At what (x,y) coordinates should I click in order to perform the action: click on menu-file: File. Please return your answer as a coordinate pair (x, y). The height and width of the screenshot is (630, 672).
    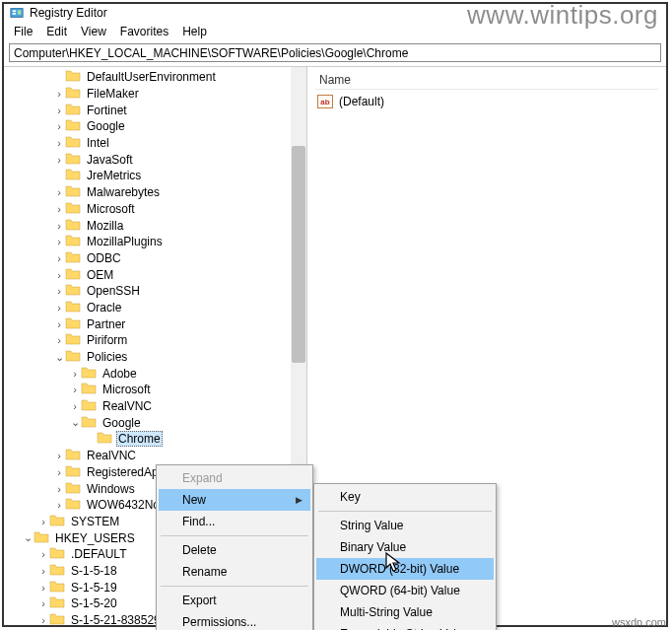
    Looking at the image, I should click on (24, 32).